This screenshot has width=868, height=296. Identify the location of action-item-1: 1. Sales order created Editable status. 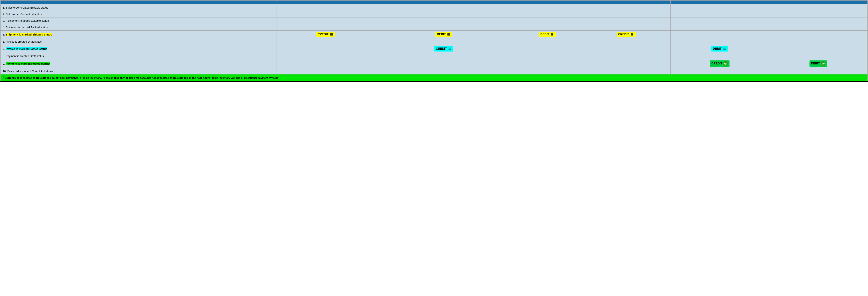
(138, 7).